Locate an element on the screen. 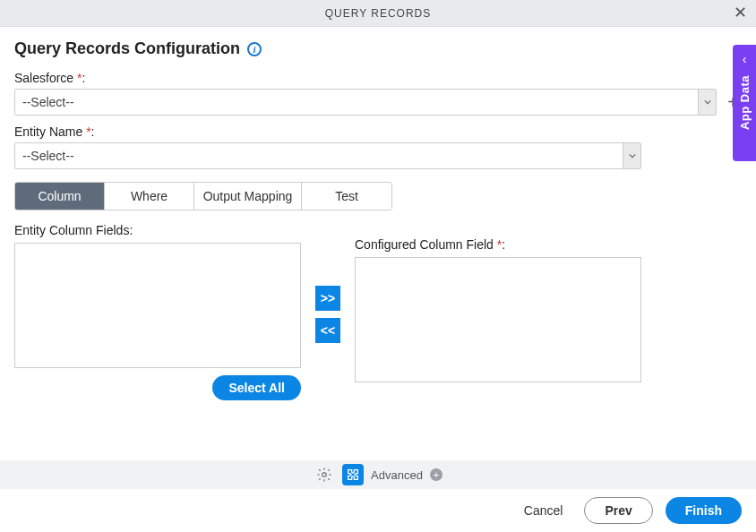 The height and width of the screenshot is (532, 756). entity-columns-list is located at coordinates (158, 305).